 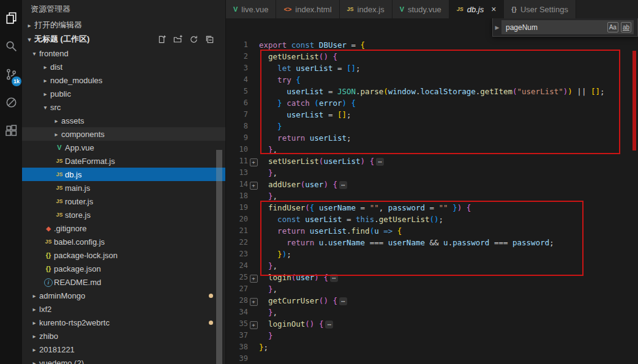 What do you see at coordinates (124, 242) in the screenshot?
I see `tree-item-babel-config-js: JSbabel.config.js` at bounding box center [124, 242].